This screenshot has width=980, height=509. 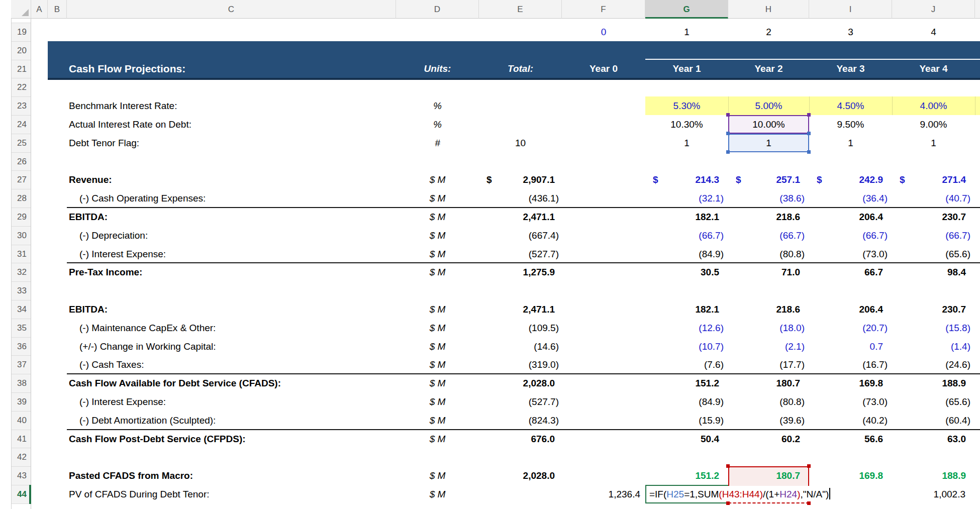 I want to click on total-column-header: Total:, so click(x=521, y=68).